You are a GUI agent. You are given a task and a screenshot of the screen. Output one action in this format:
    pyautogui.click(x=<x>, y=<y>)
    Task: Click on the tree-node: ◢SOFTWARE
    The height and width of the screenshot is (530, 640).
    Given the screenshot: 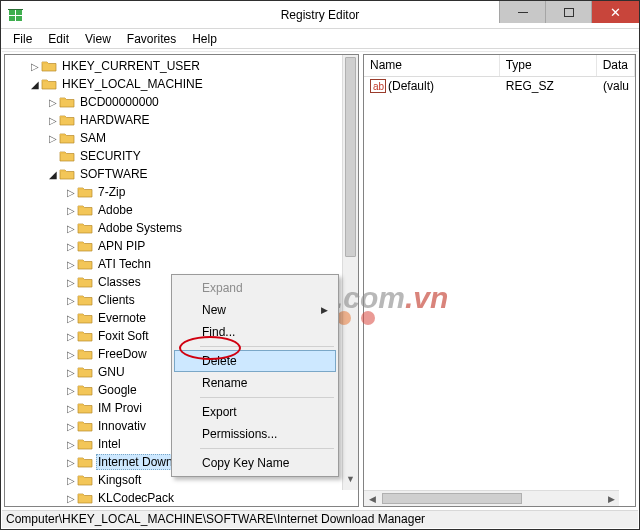 What is the action you would take?
    pyautogui.click(x=182, y=174)
    